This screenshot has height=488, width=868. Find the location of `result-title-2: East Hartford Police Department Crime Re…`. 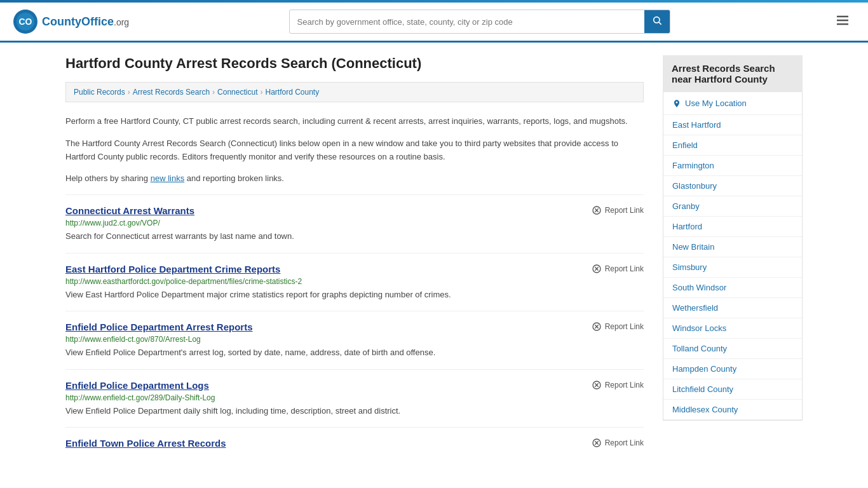

result-title-2: East Hartford Police Department Crime Re… is located at coordinates (173, 269).